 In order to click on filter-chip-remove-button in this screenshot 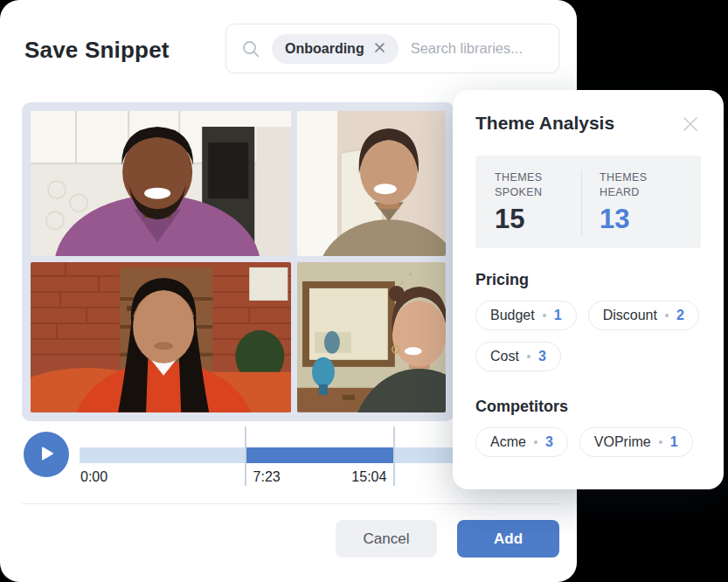, I will do `click(379, 49)`.